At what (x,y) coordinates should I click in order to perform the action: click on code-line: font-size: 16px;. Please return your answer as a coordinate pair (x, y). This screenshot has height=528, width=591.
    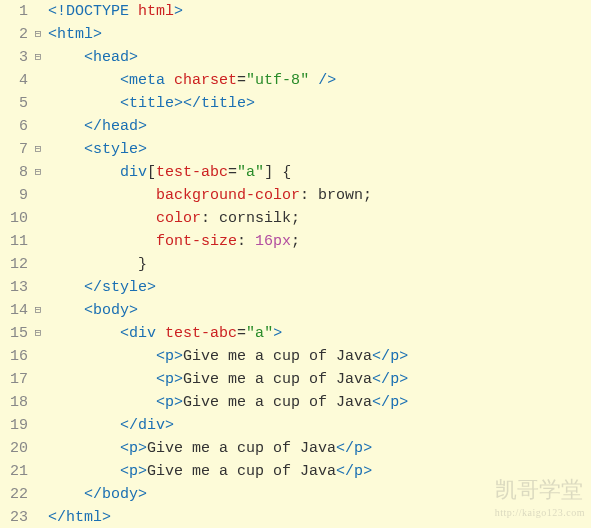
    Looking at the image, I should click on (228, 242).